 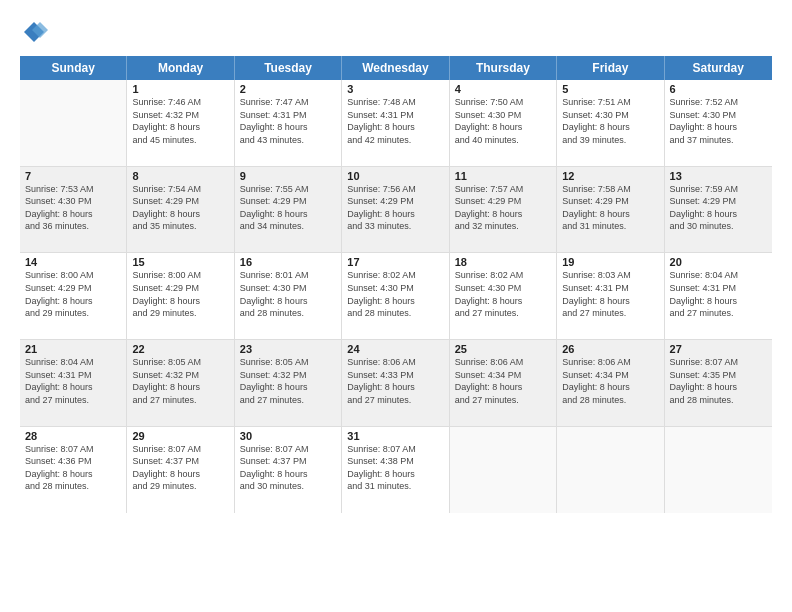 What do you see at coordinates (396, 210) in the screenshot?
I see `cal-cell: 10Sunrise: 7:56 AMSunset: 4:29 PMDayligh…` at bounding box center [396, 210].